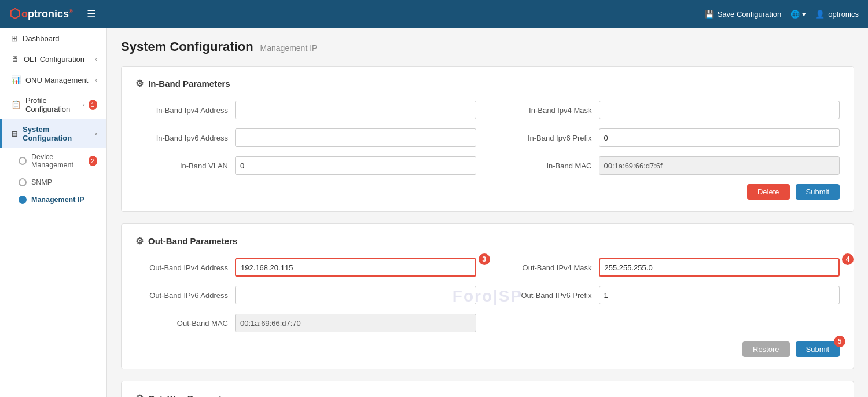 The height and width of the screenshot is (397, 868). I want to click on sidebar-item-system-config: ⊟ System Configuration ‹, so click(53, 134).